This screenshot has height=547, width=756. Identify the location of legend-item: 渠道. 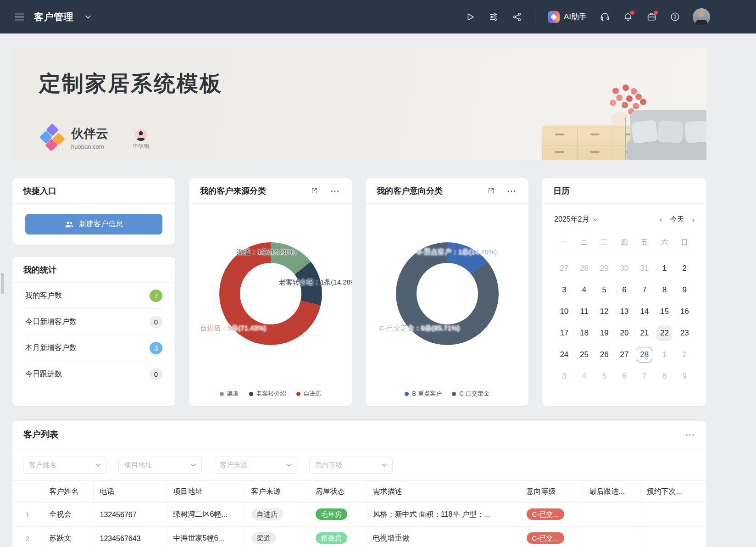
(229, 394).